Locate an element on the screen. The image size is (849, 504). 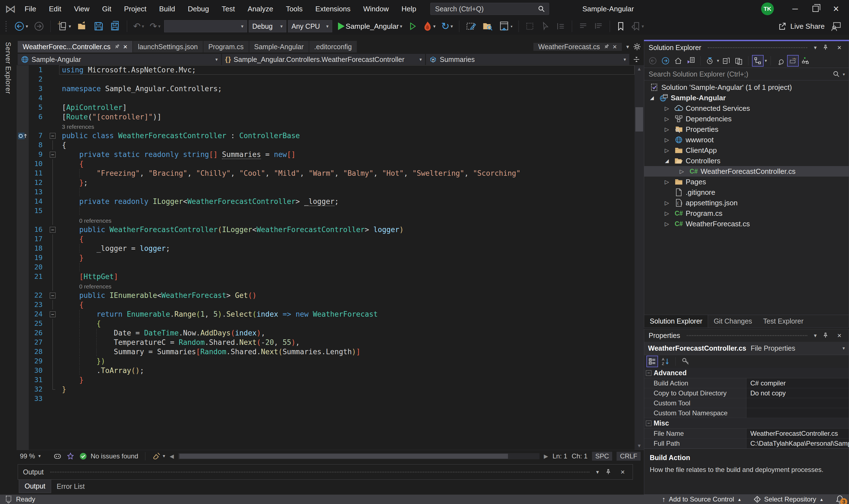
hscroll-left-arrow: ◀ is located at coordinates (172, 456).